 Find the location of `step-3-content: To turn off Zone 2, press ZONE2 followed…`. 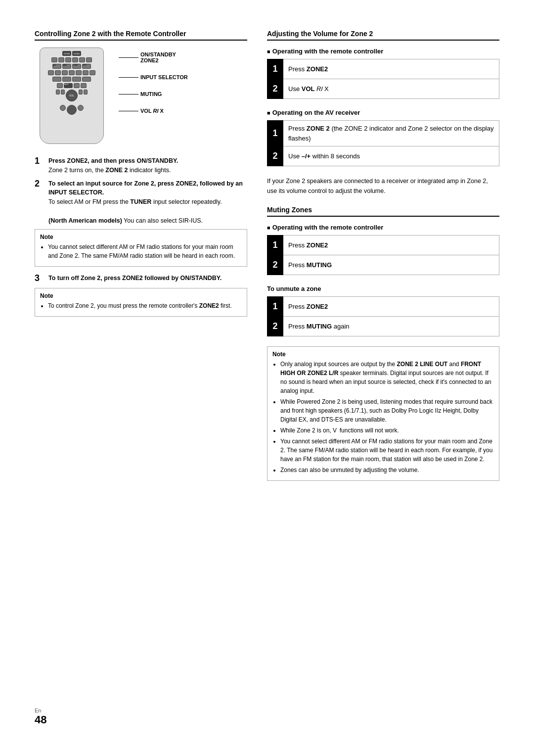

step-3-content: To turn off Zone 2, press ZONE2 followed… is located at coordinates (135, 278).